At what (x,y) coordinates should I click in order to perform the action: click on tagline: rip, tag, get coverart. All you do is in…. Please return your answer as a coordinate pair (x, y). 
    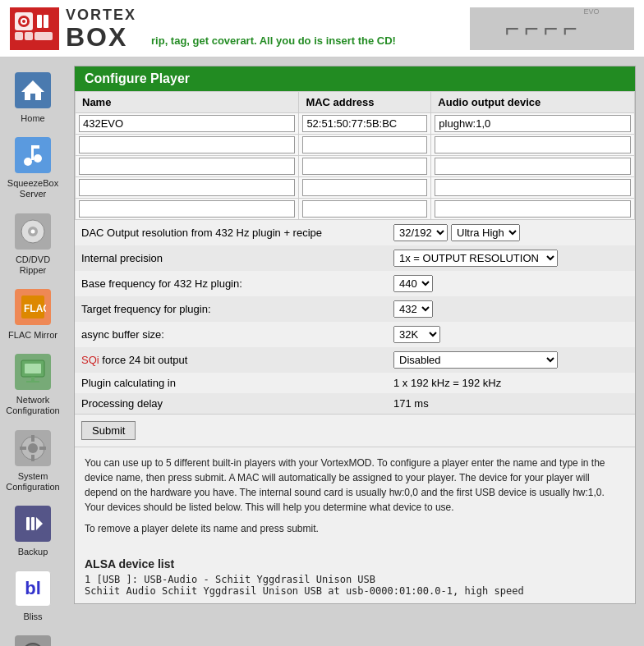
    Looking at the image, I should click on (274, 43).